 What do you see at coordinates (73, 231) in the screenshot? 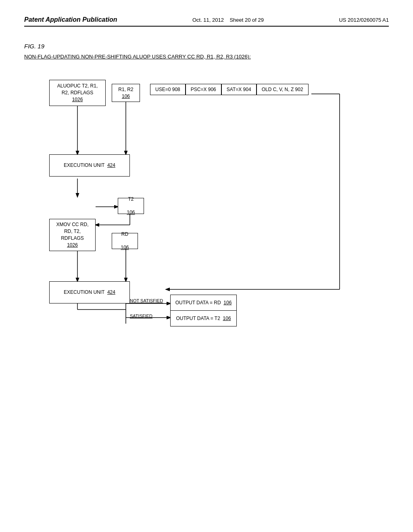
I see `xmov-line2: RD, T2,` at bounding box center [73, 231].